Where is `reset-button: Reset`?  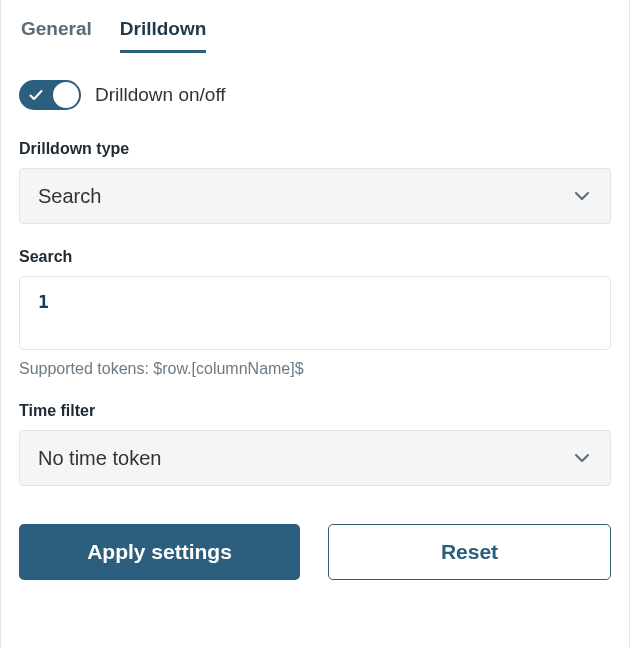 reset-button: Reset is located at coordinates (470, 552).